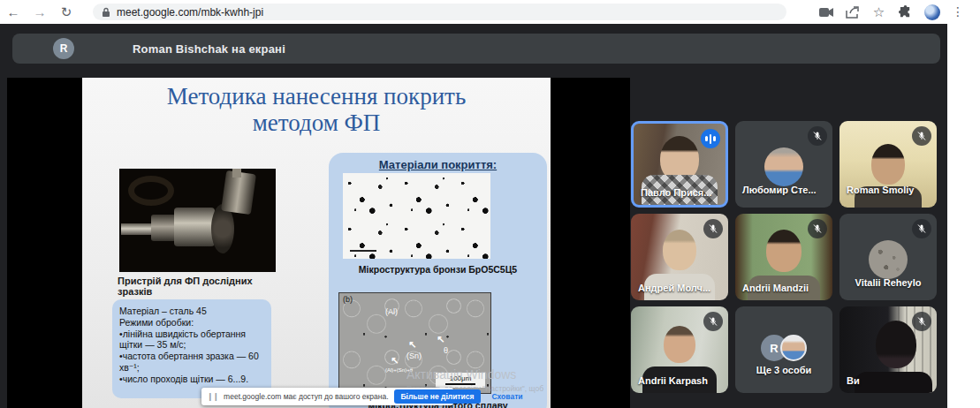  I want to click on extensions-icon, so click(905, 12).